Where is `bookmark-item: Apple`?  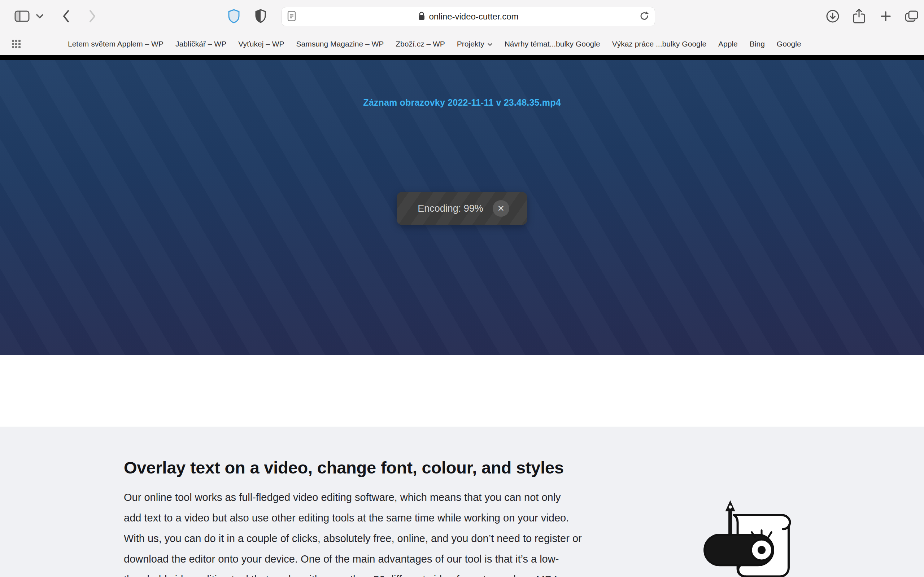
bookmark-item: Apple is located at coordinates (728, 44).